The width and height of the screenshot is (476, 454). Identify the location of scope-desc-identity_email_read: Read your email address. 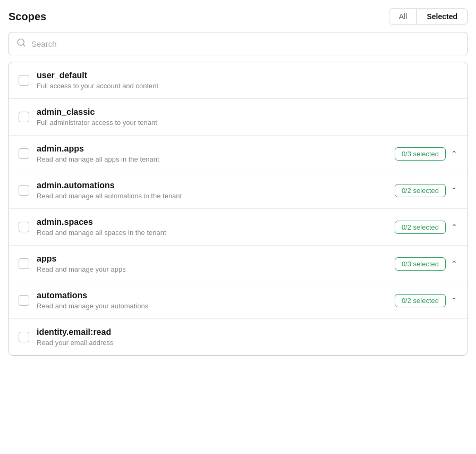
(247, 342).